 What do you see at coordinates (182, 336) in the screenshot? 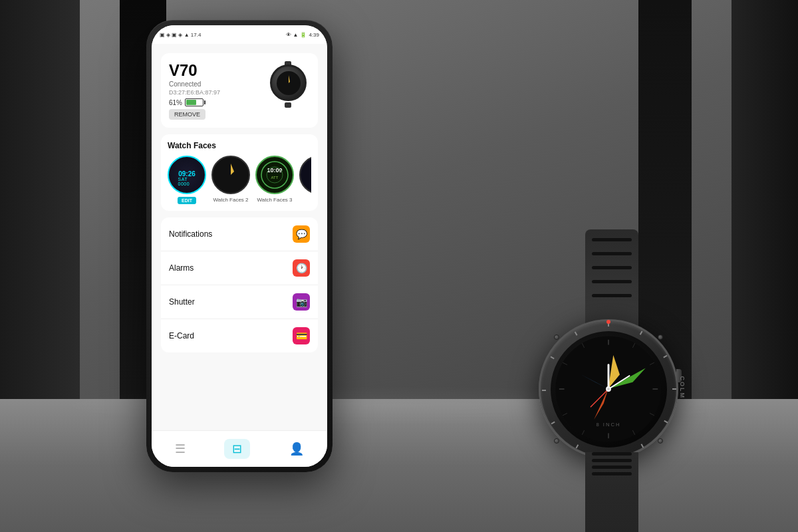
I see `ecard-label: E-Card` at bounding box center [182, 336].